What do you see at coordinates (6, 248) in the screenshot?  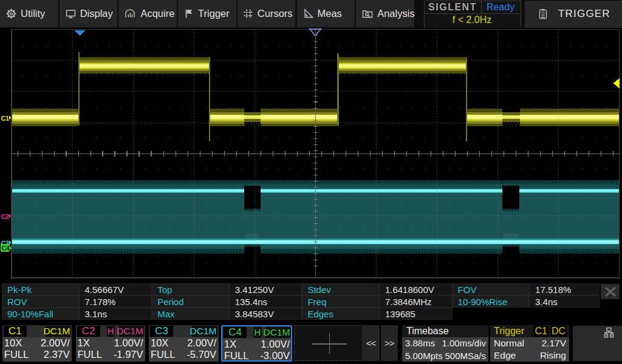 I see `svg-text: C4` at bounding box center [6, 248].